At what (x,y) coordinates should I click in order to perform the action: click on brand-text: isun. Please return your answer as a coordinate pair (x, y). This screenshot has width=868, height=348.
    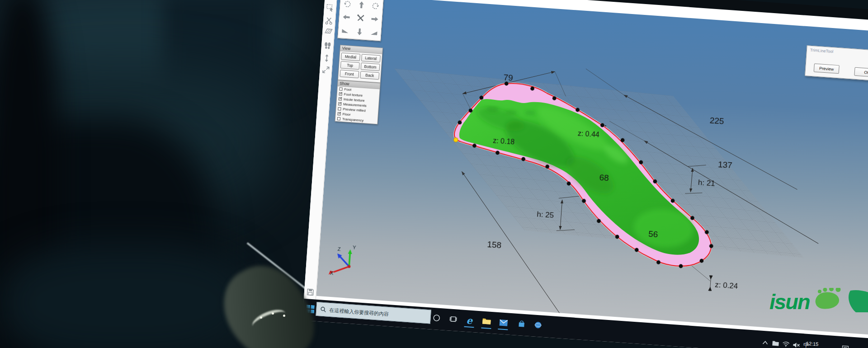
    Looking at the image, I should click on (789, 302).